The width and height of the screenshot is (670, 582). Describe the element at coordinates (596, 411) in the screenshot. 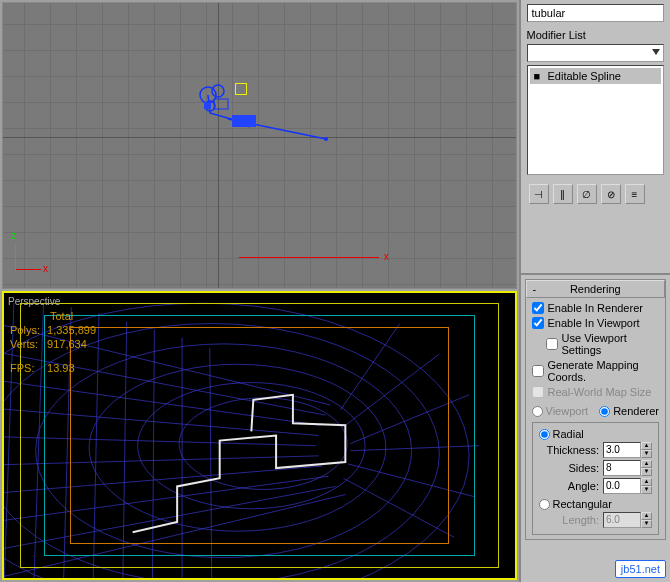

I see `viewport-renderer-radio-group: Viewport Renderer` at that location.